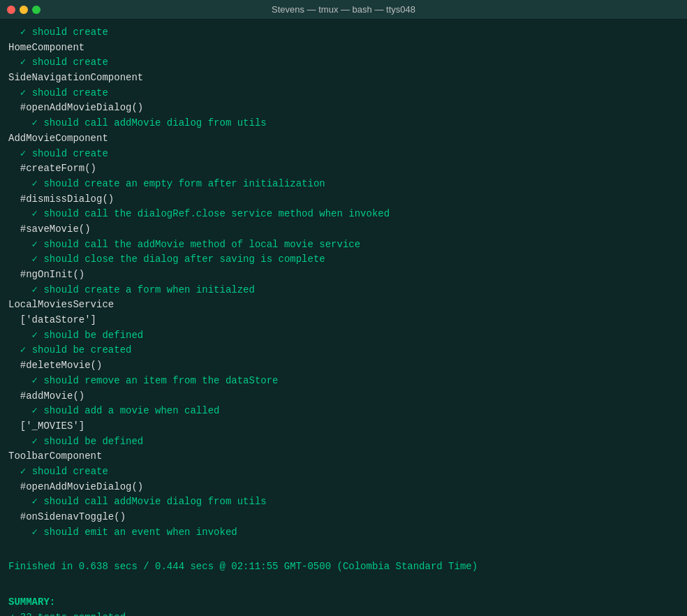  I want to click on traffic-lights, so click(24, 10).